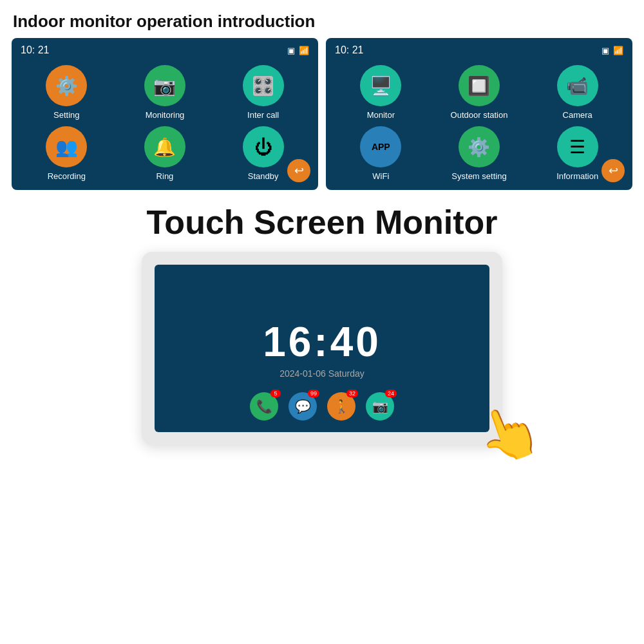 The image size is (644, 644). Describe the element at coordinates (479, 93) in the screenshot. I see `outdoor-station-icon-item: 🔲 Outdoor station` at that location.